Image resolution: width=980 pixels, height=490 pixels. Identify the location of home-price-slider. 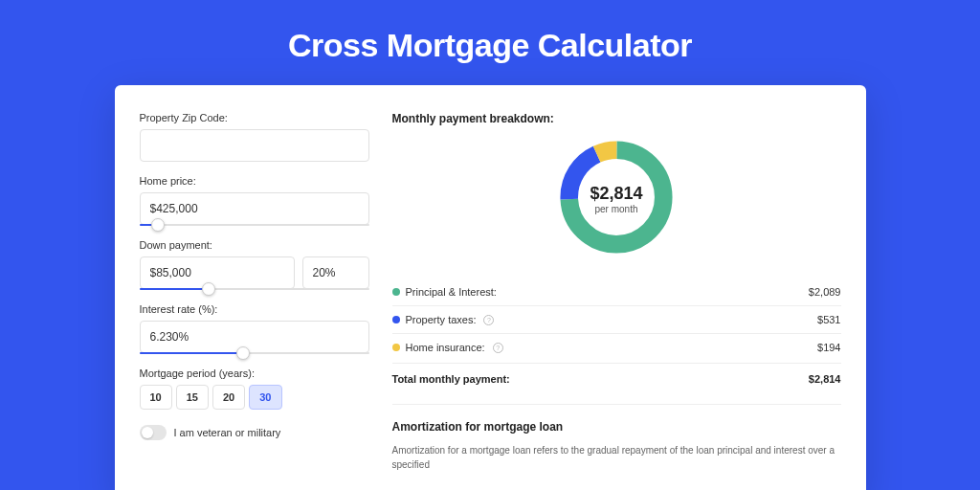
(255, 225).